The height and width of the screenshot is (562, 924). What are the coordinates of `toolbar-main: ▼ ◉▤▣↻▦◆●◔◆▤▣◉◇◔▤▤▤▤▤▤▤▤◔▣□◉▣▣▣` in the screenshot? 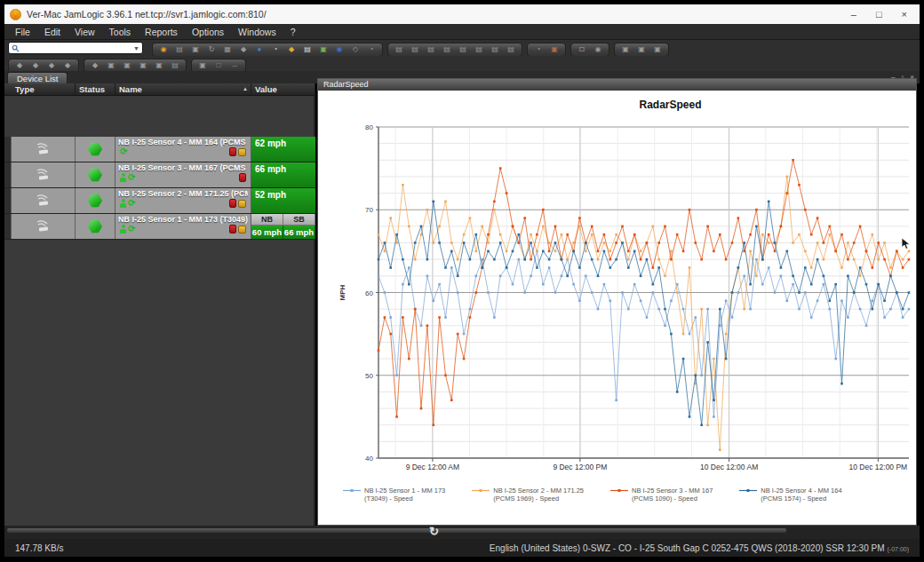 It's located at (462, 48).